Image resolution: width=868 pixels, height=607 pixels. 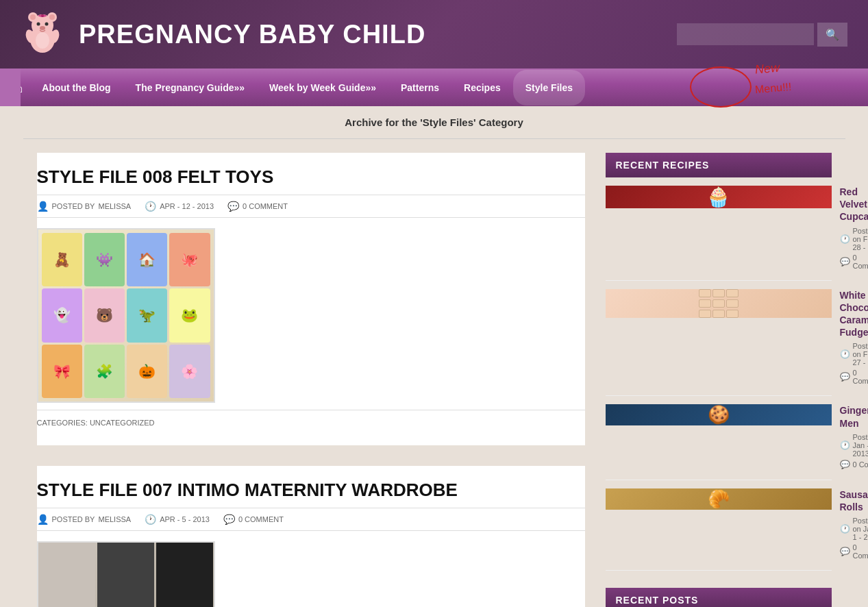 What do you see at coordinates (762, 34) in the screenshot?
I see `search-area: 🔍` at bounding box center [762, 34].